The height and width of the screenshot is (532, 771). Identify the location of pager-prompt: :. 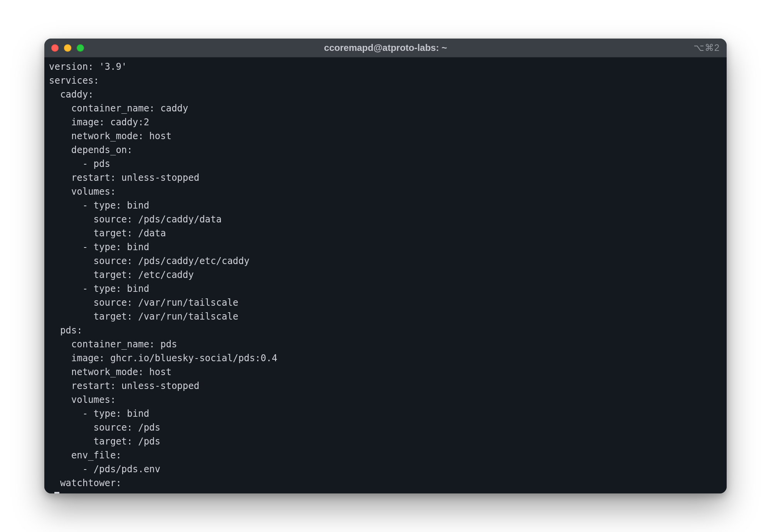
(52, 492).